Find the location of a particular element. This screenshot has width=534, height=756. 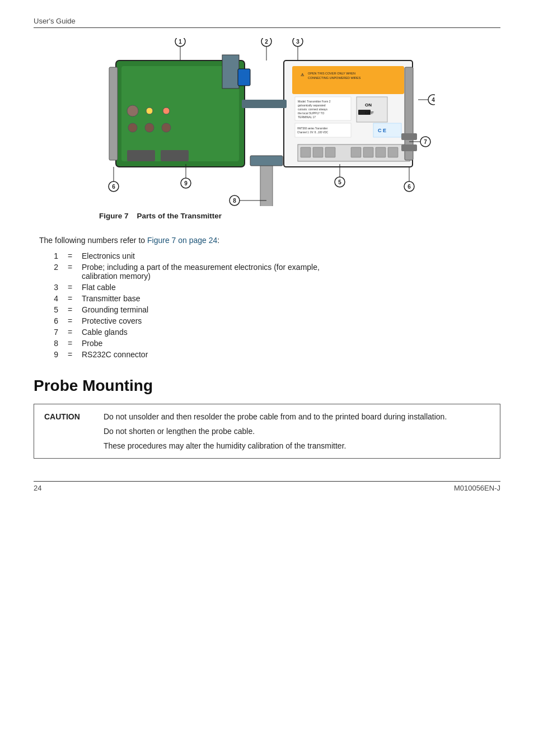

parts-table-row: 5 = Grounding terminal is located at coordinates (188, 310).